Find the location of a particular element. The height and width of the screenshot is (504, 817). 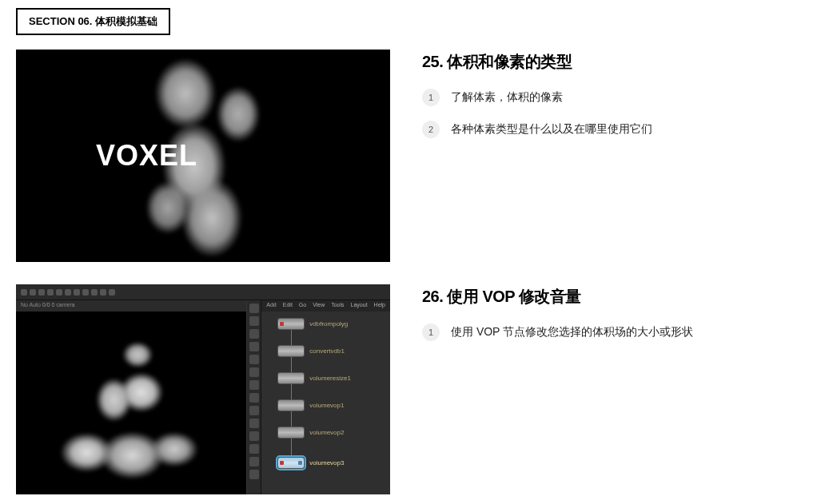

lesson-title: 25. 体积和像素的类型 is located at coordinates (612, 62).